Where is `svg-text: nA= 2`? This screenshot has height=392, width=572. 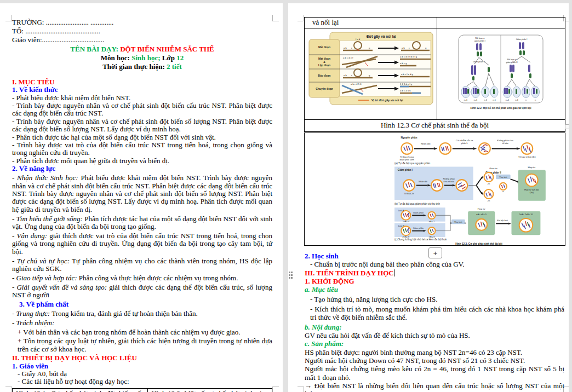 svg-text: nA= 2 is located at coordinates (432, 221).